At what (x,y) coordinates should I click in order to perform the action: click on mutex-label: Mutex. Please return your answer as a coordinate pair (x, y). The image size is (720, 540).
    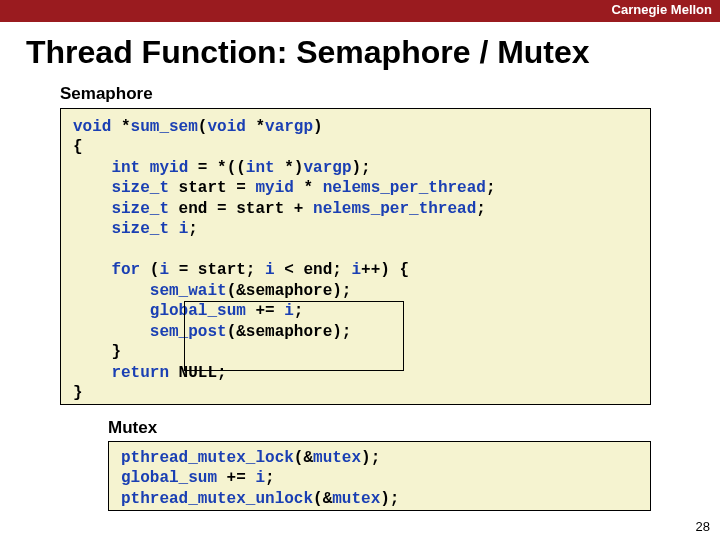
    Looking at the image, I should click on (132, 428).